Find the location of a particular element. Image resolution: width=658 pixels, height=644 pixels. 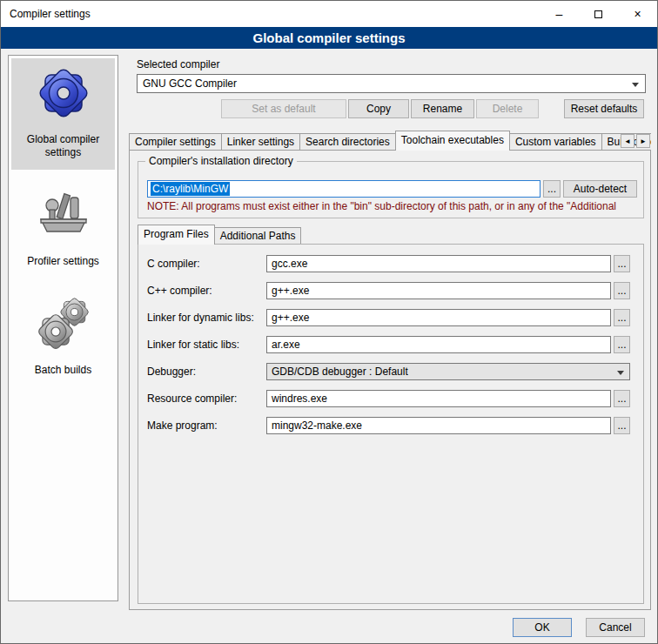

tab-custom-variables: Custom variables is located at coordinates (555, 141).